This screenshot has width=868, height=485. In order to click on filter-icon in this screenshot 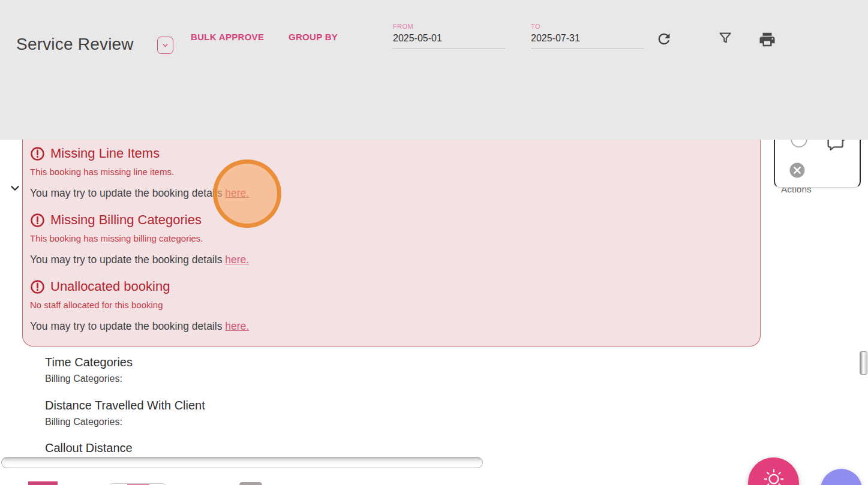, I will do `click(725, 38)`.